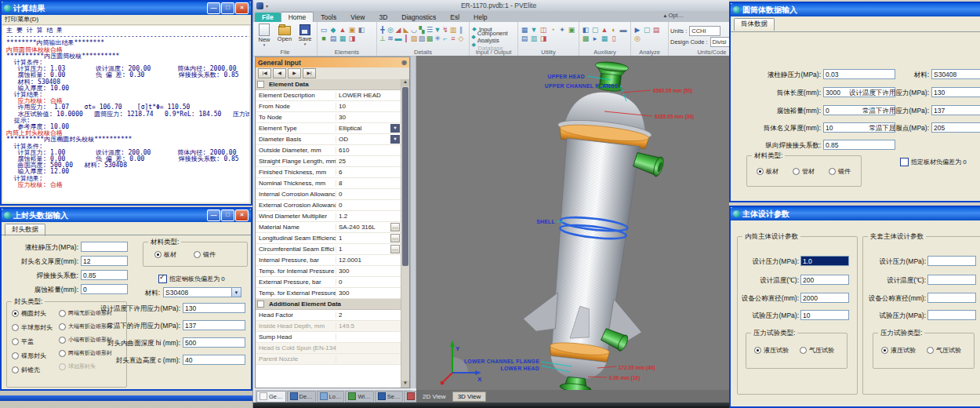 This screenshot has width=980, height=408. Describe the element at coordinates (361, 30) in the screenshot. I see `skirt-element-icon: ◧` at that location.